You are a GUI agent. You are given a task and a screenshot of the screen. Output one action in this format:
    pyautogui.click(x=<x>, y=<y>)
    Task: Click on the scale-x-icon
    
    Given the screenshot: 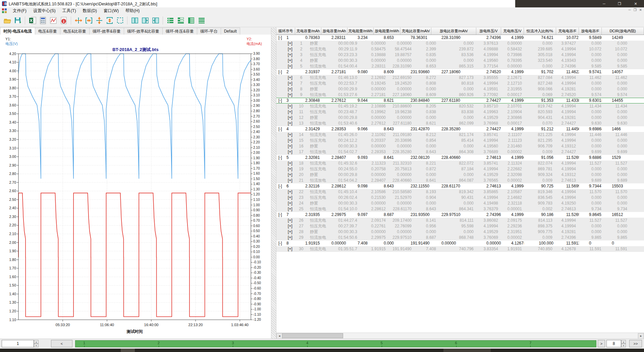 What is the action you would take?
    pyautogui.click(x=78, y=21)
    